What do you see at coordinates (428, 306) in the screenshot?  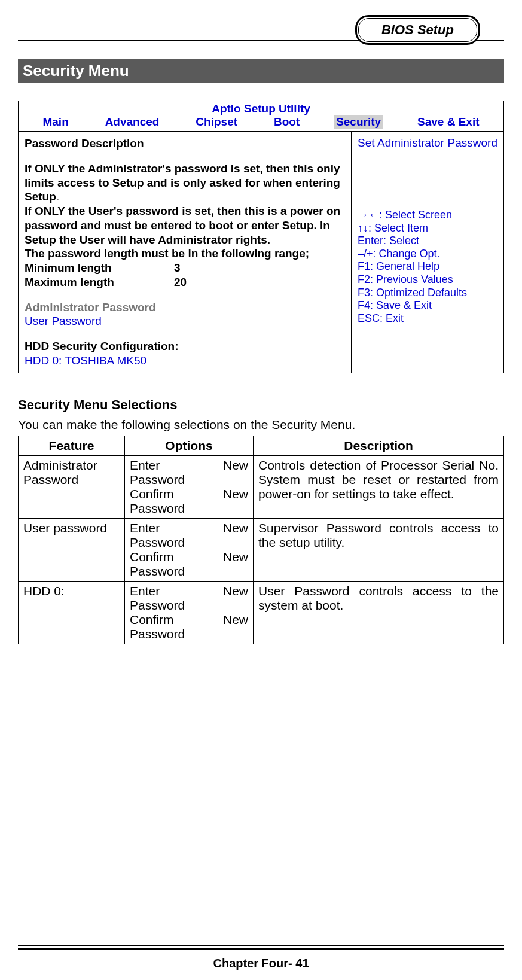 I see `nav-f4: F4: Save & Exit` at bounding box center [428, 306].